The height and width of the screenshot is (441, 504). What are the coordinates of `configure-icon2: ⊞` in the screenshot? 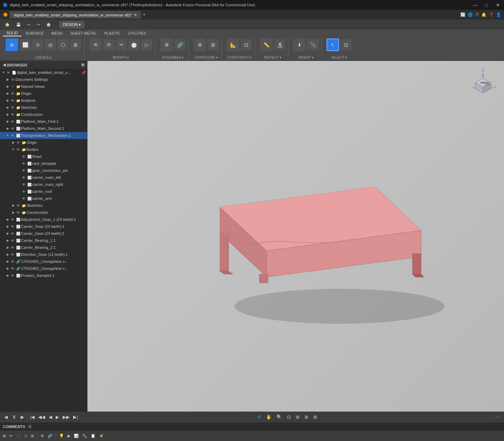 It's located at (213, 45).